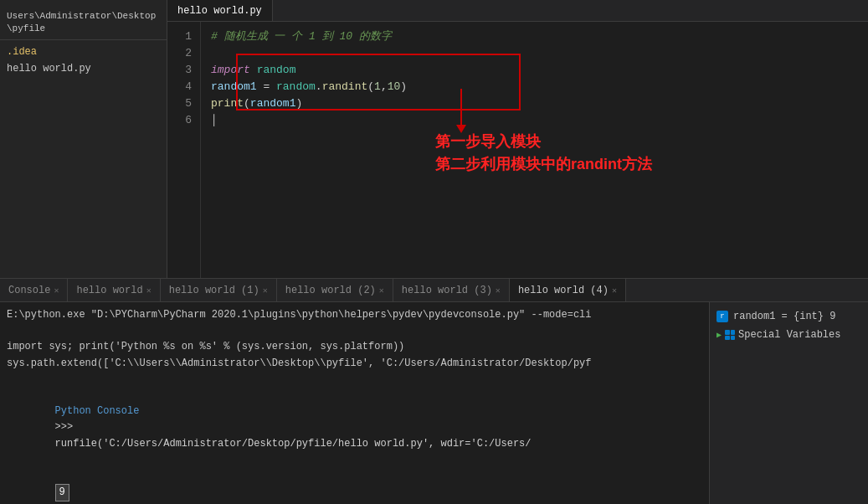 This screenshot has width=868, height=504. Describe the element at coordinates (434, 291) in the screenshot. I see `console-tabs-bar: Console ✕ hello world ✕ hello world (1) …` at that location.